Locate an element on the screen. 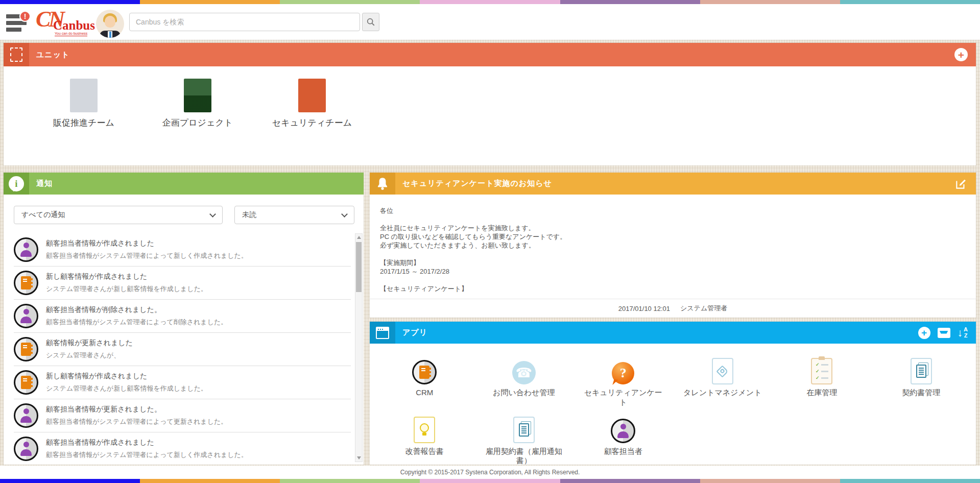 The width and height of the screenshot is (980, 483). app-item: 雇用契約書（雇用通知書） is located at coordinates (524, 441).